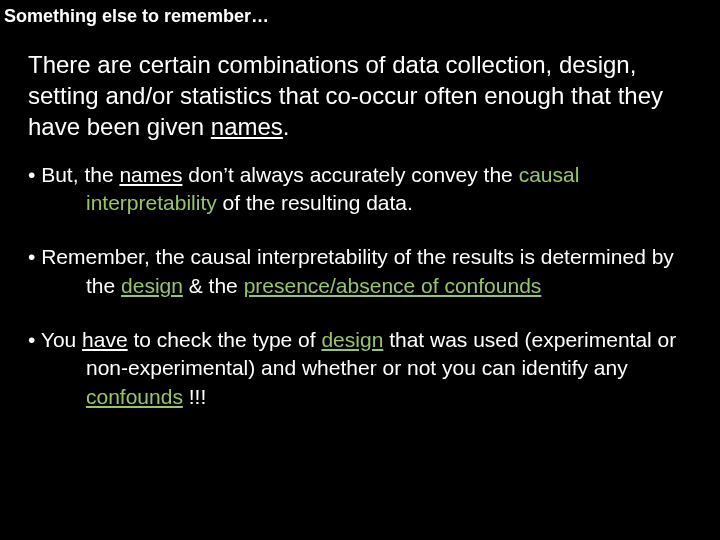  I want to click on bullet-3-g2: confounds, so click(134, 396).